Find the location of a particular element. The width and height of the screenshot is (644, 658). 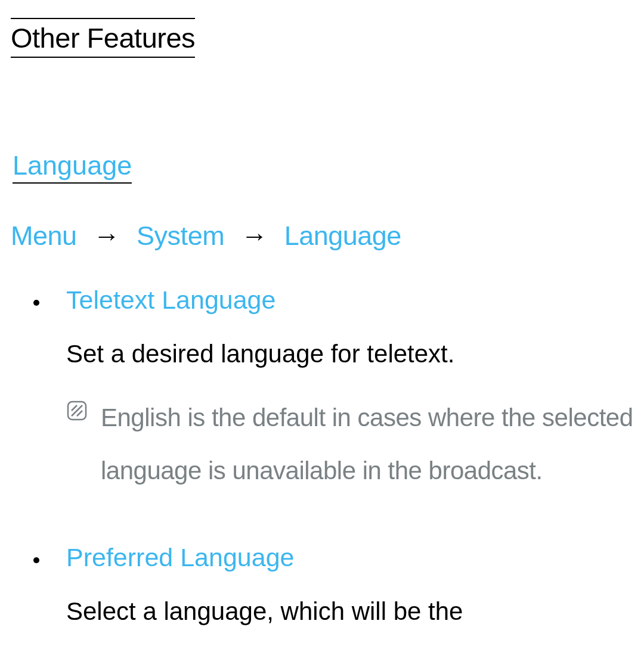

item-description: Set a desired language for teletext. is located at coordinates (349, 354).